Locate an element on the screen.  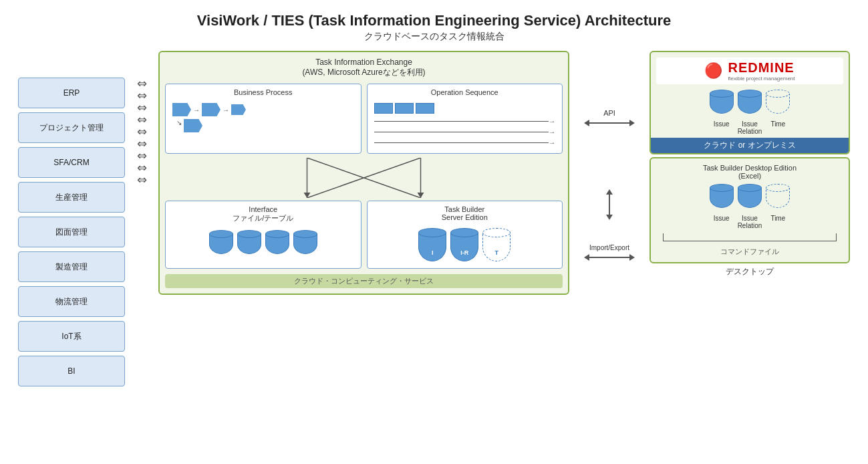
dt-cyl-relation is located at coordinates (750, 199).